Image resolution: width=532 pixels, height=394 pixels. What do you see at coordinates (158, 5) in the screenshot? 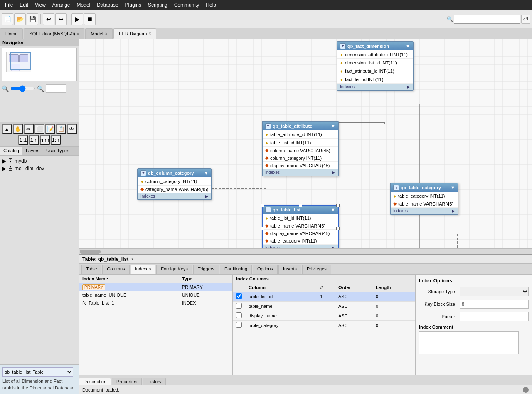
I see `menu-scripting: Scripting` at bounding box center [158, 5].